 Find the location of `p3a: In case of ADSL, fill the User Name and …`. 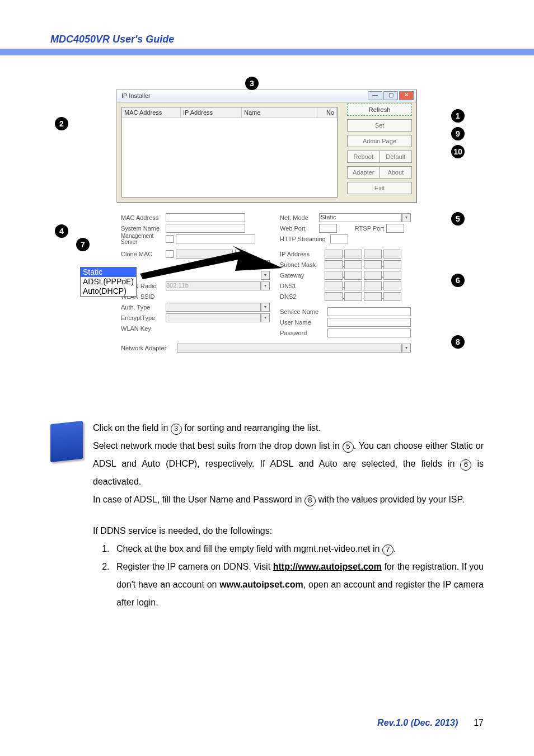

p3a: In case of ADSL, fill the User Name and … is located at coordinates (199, 499).